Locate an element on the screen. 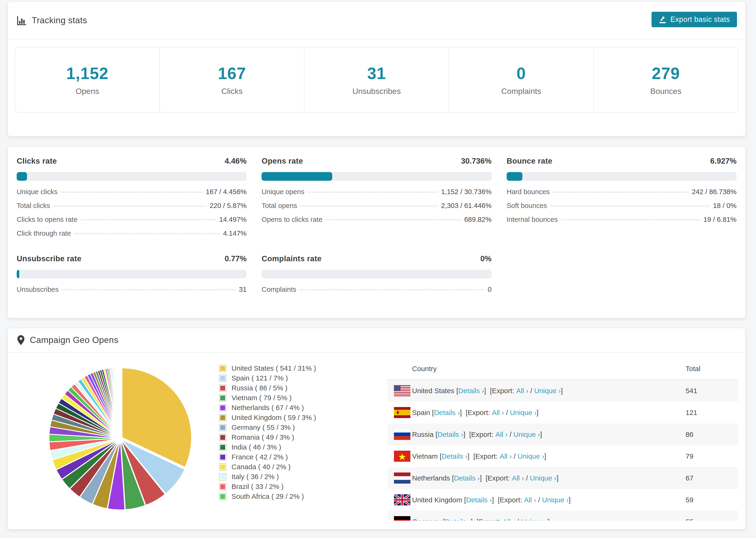 The height and width of the screenshot is (538, 756). export-button-label: Export basic stats is located at coordinates (700, 20).